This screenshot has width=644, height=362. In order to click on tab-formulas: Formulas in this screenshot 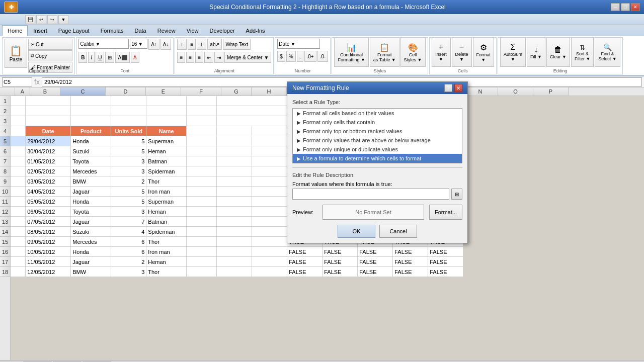, I will do `click(112, 31)`.